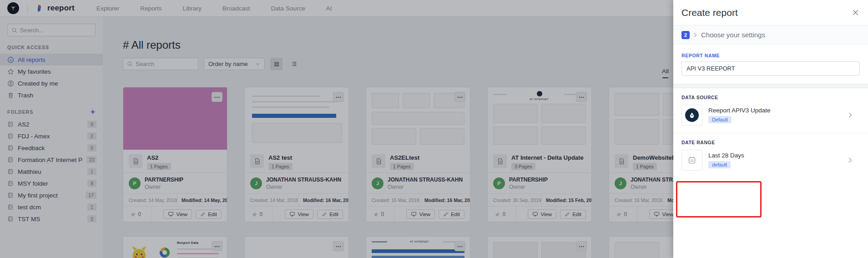 The image size is (868, 258). I want to click on date-range-label: DATE RANGE, so click(771, 142).